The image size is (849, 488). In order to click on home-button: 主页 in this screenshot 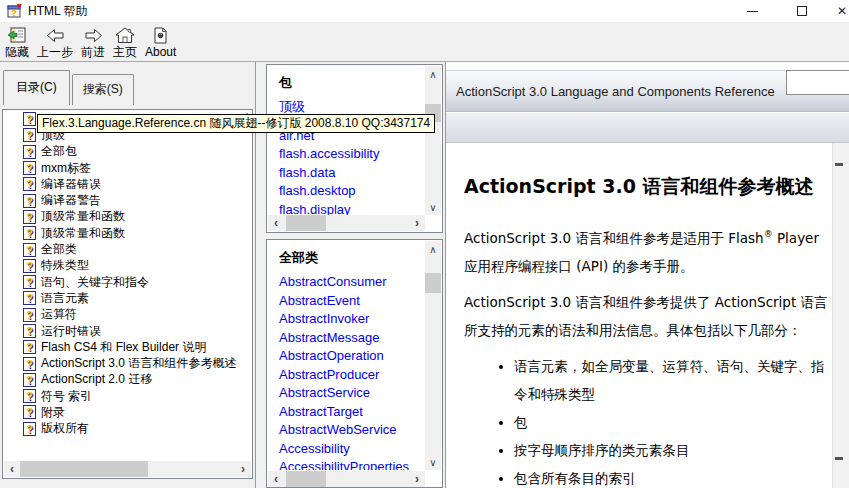, I will do `click(125, 42)`.